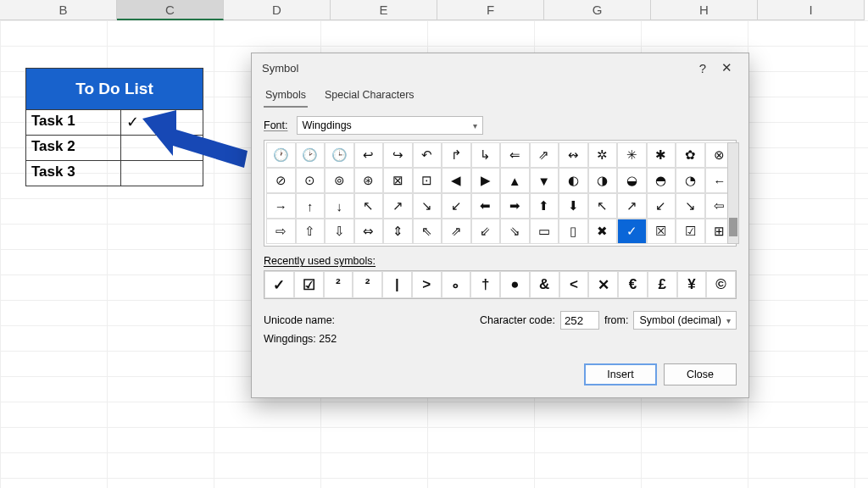 This screenshot has height=488, width=868. What do you see at coordinates (544, 231) in the screenshot?
I see `symbol-cell: ▭` at bounding box center [544, 231].